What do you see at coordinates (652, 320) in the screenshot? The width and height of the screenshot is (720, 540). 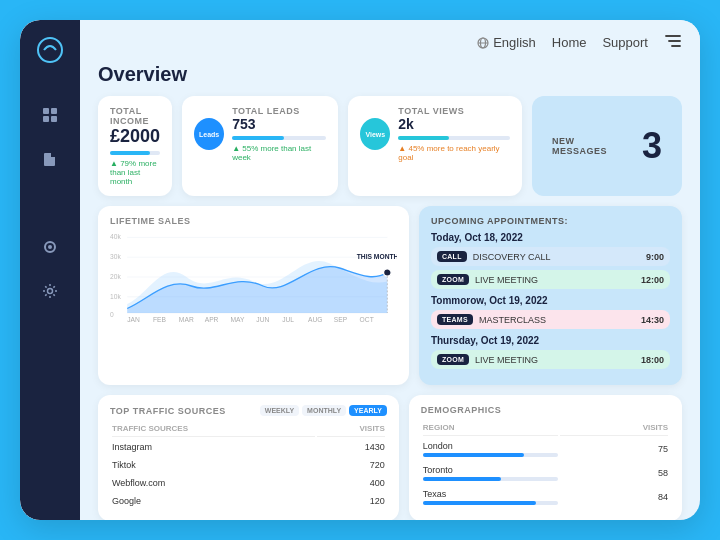 I see `apt-time-teams: 14:30` at bounding box center [652, 320].